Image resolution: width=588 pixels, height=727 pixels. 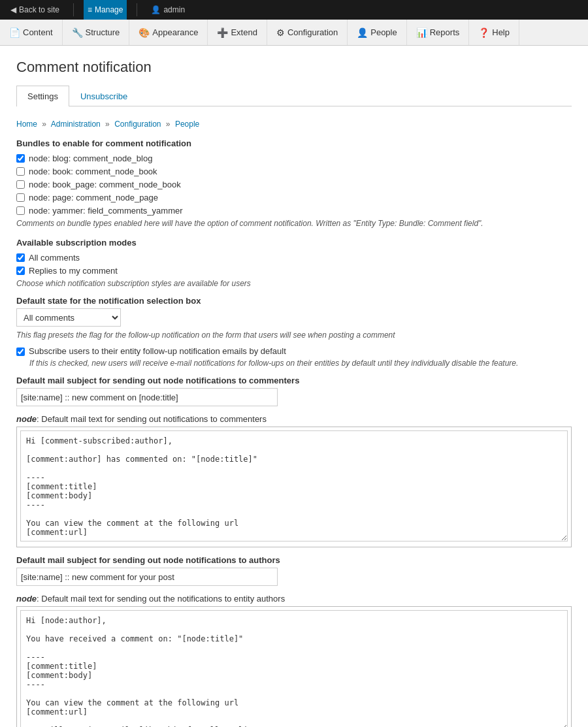 I want to click on sub-mode-row-1: Replies to my comment, so click(x=294, y=270).